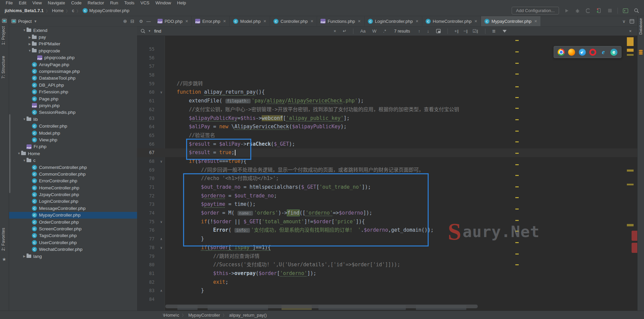 The image size is (644, 319). What do you see at coordinates (73, 242) in the screenshot?
I see `tree-item-usercontroller-php: CUserController.php` at bounding box center [73, 242].